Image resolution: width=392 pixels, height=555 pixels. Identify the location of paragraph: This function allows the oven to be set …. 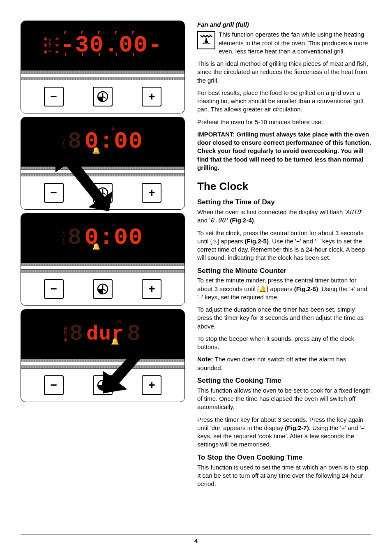
(284, 399).